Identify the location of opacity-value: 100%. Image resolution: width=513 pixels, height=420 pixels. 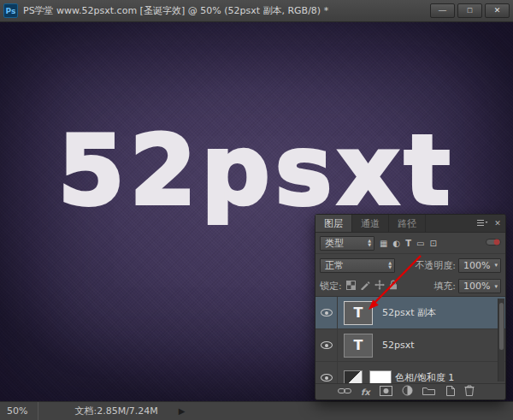
(477, 265).